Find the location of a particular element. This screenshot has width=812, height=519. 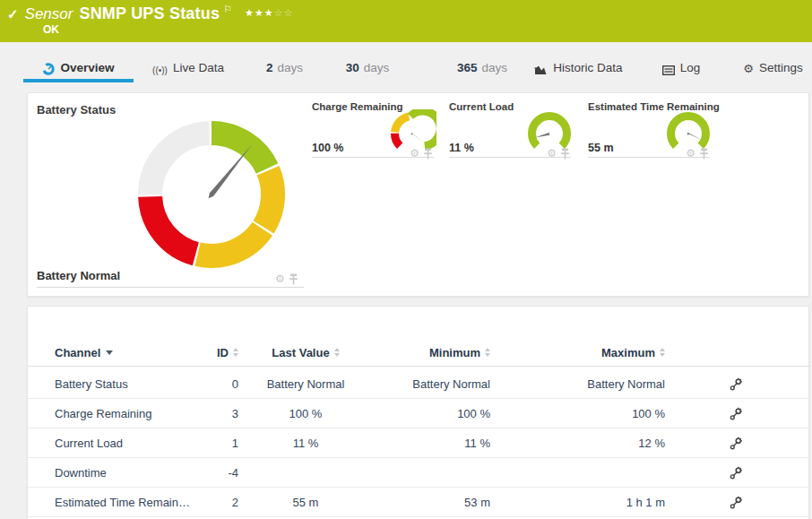

gauge-needle is located at coordinates (231, 171).